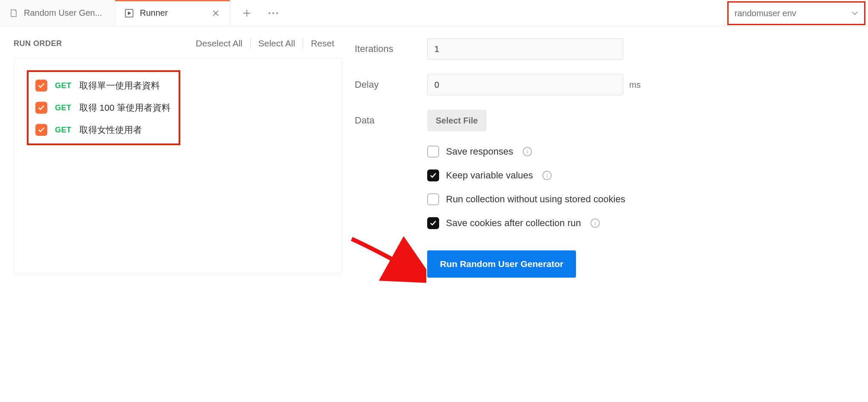 This screenshot has width=868, height=402. What do you see at coordinates (216, 13) in the screenshot?
I see `close-tab-button` at bounding box center [216, 13].